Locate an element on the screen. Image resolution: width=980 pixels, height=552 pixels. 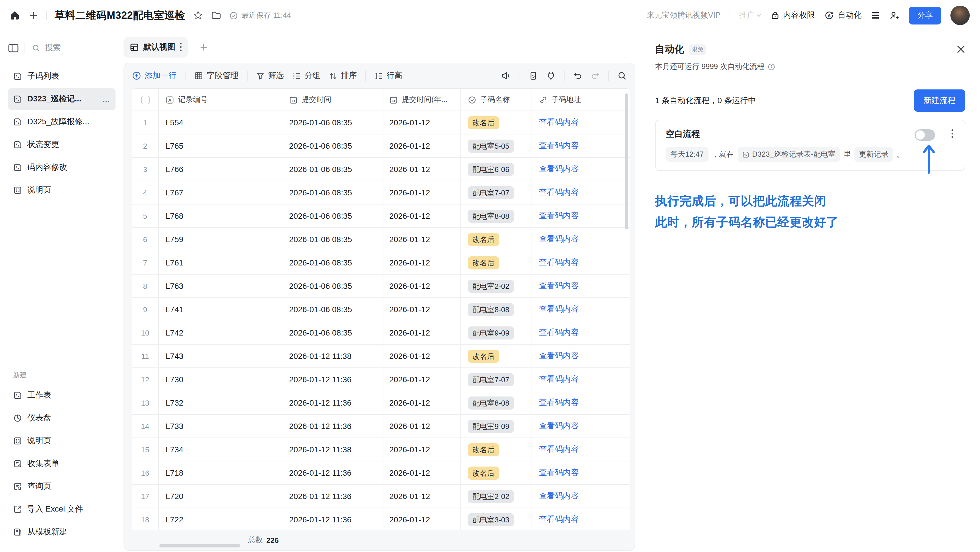
row-height-button: 行高 is located at coordinates (388, 76).